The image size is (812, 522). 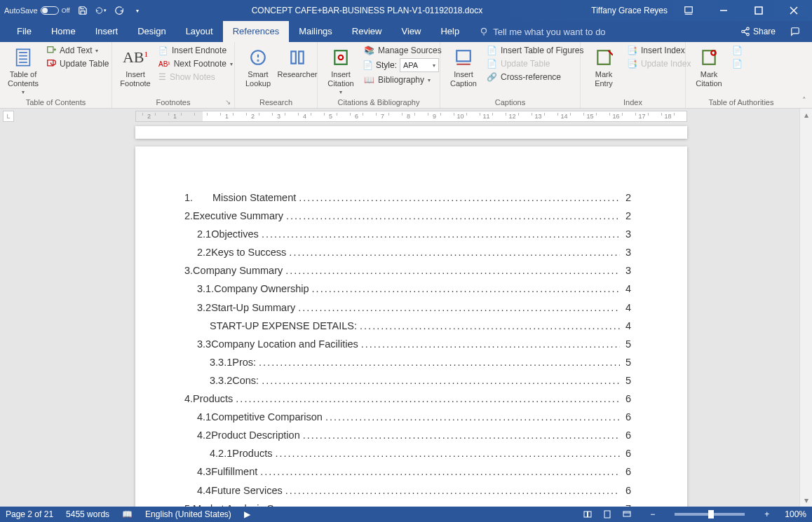 What do you see at coordinates (256, 32) in the screenshot?
I see `tab-references: References` at bounding box center [256, 32].